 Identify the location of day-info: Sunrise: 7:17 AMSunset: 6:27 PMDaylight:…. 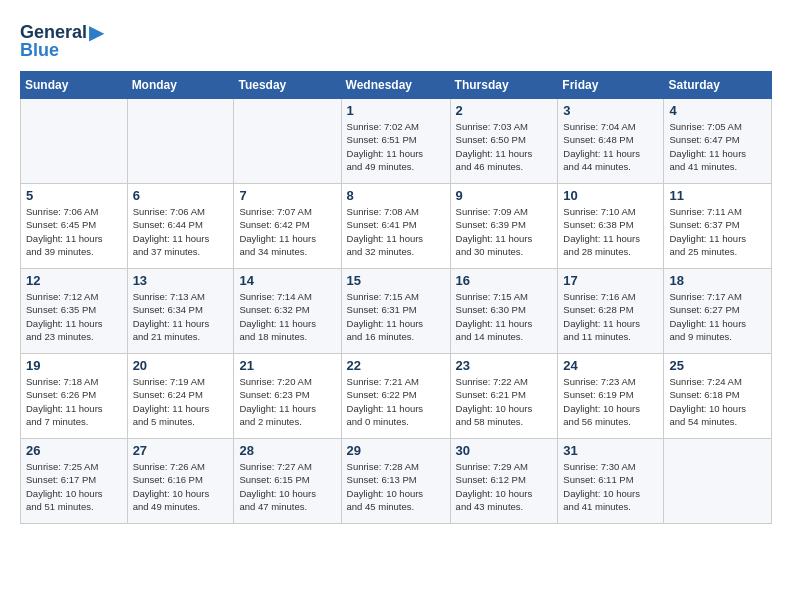
(718, 316).